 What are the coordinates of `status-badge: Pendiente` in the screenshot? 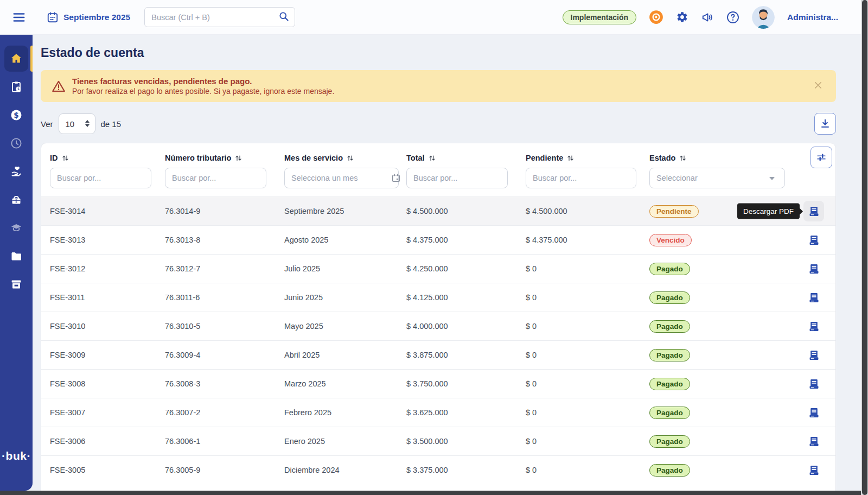 It's located at (674, 212).